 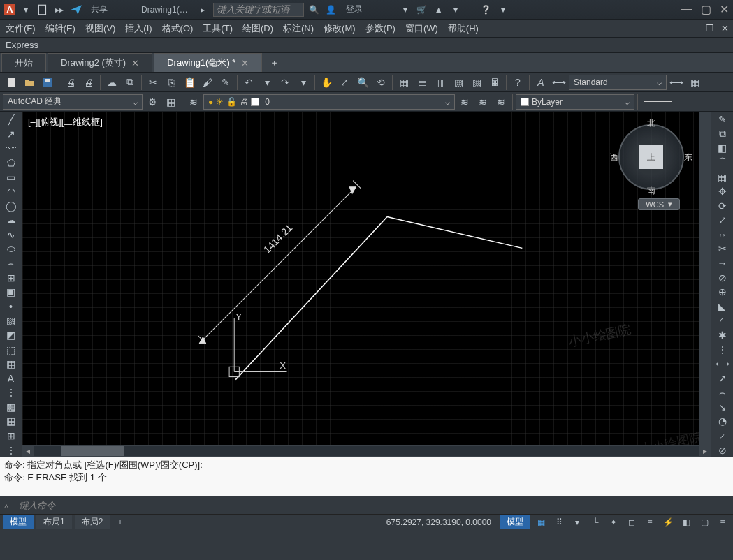 What do you see at coordinates (695, 28) in the screenshot?
I see `doc-minimize-button: —` at bounding box center [695, 28].